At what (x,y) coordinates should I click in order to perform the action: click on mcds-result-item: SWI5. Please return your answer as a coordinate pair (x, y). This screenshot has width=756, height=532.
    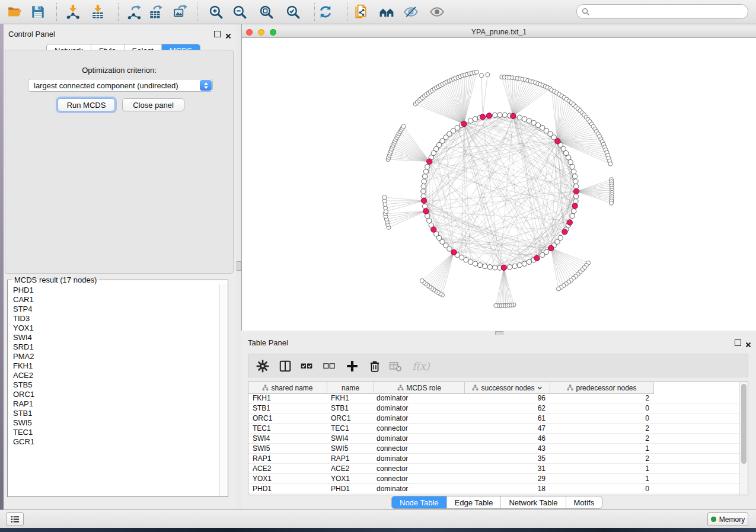
    Looking at the image, I should click on (114, 423).